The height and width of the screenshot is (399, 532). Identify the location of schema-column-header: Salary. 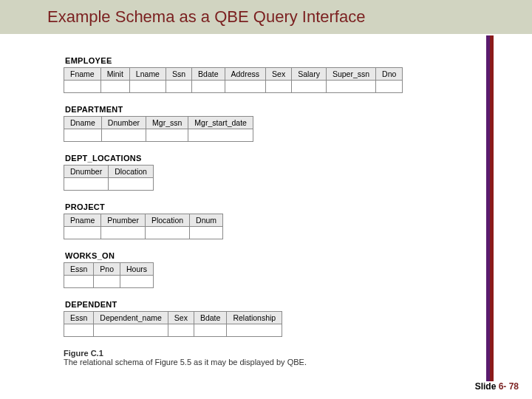
(309, 74).